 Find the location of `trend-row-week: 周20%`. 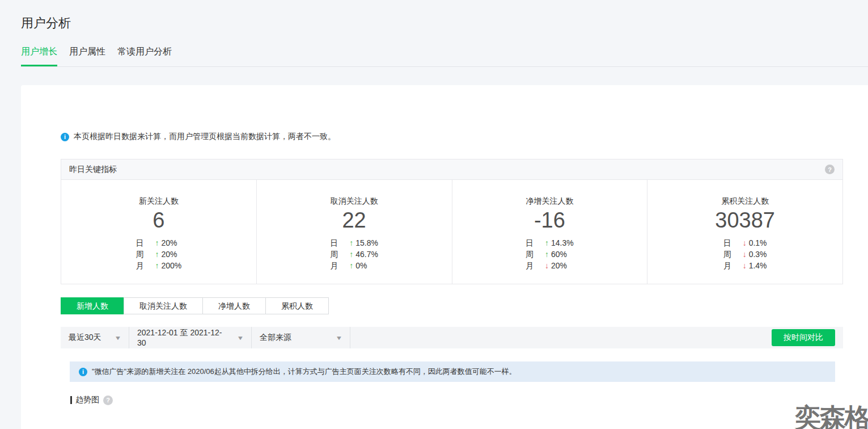

trend-row-week: 周20% is located at coordinates (159, 254).